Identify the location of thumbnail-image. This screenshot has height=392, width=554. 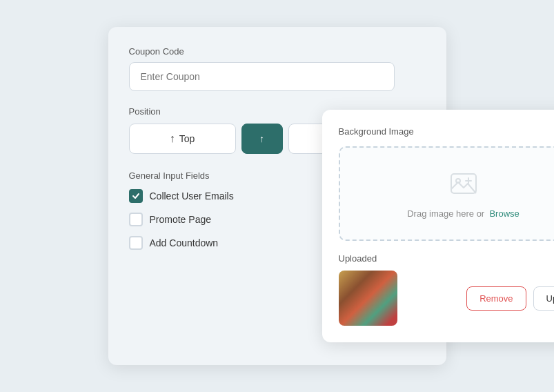
(368, 298).